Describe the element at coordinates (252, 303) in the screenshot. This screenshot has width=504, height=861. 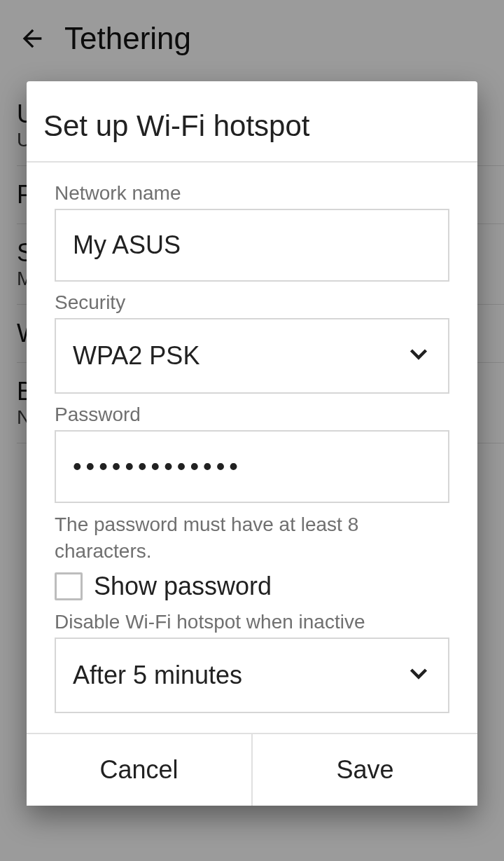
I see `security-label: Security` at that location.